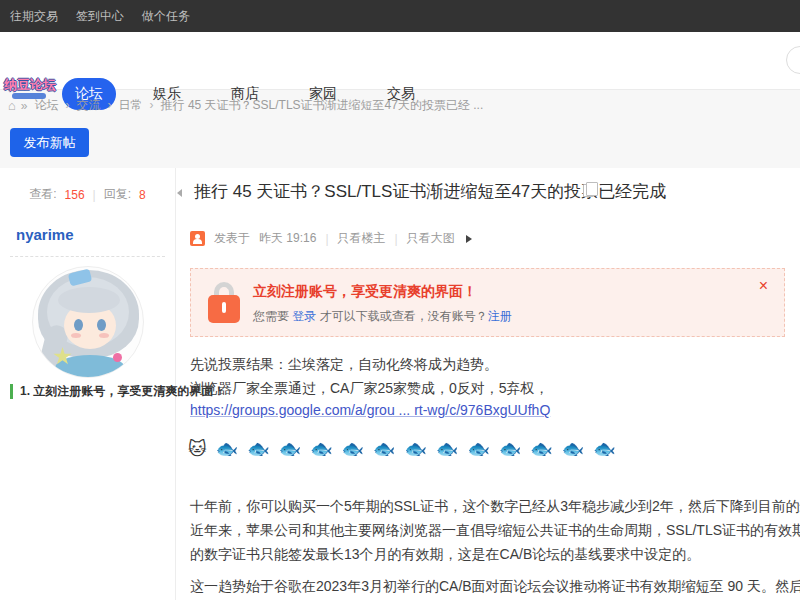  What do you see at coordinates (260, 106) in the screenshot?
I see `breadcrumb-items: 论坛交流日常推行 45 天证书？SSL/TLS证书渐进缩短至47天的投票已经 .…` at bounding box center [260, 106].